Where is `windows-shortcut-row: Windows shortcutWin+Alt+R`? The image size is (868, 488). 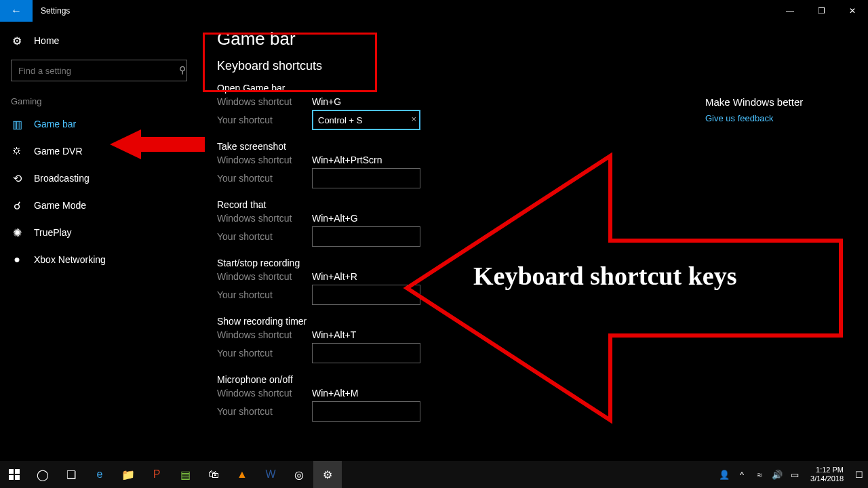 windows-shortcut-row: Windows shortcutWin+Alt+R is located at coordinates (538, 277).